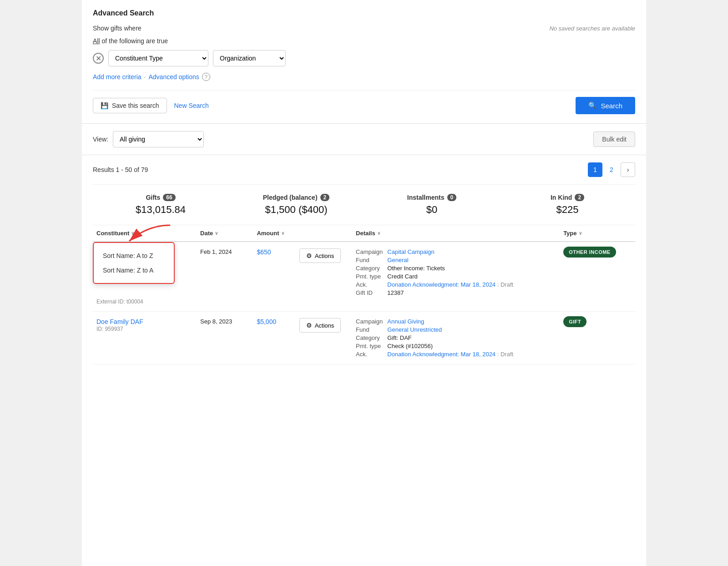  Describe the element at coordinates (456, 338) in the screenshot. I see `details-grid-2: Campaign Annual Giving Fund General Unre…` at that location.